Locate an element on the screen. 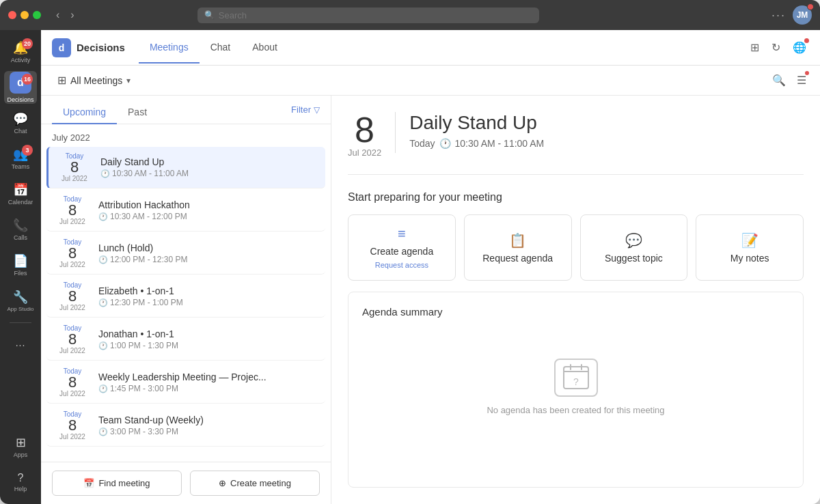 This screenshot has height=504, width=820. sidebar-item-appstudio: 🔧 App Studio is located at coordinates (20, 300).